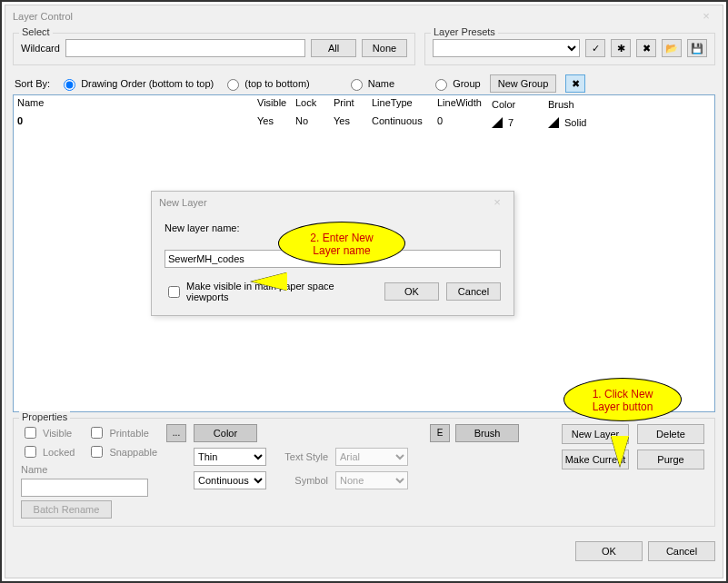  I want to click on select-group: Select Wildcard All None, so click(214, 49).